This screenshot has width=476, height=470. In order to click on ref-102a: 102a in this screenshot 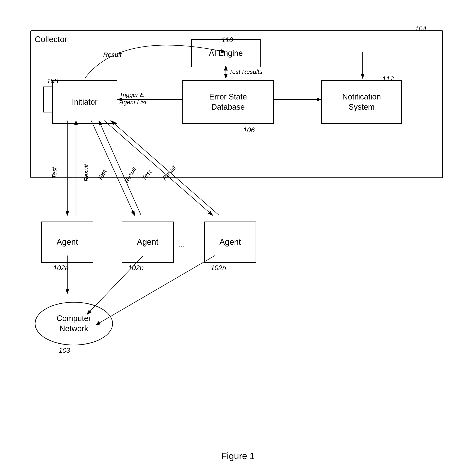, I will do `click(61, 268)`.